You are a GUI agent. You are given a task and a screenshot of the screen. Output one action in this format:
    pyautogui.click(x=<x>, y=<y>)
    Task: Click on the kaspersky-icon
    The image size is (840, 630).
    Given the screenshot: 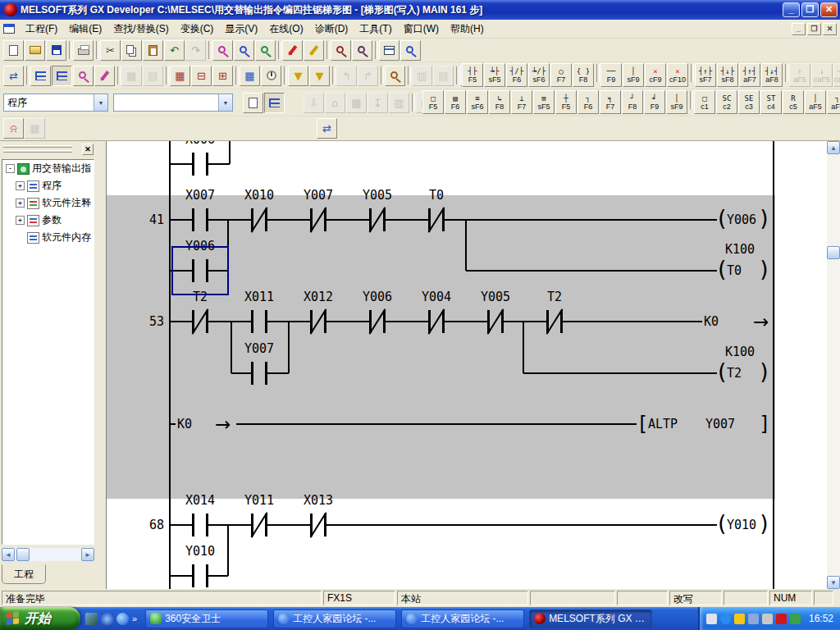 What is the action you would take?
    pyautogui.click(x=781, y=619)
    